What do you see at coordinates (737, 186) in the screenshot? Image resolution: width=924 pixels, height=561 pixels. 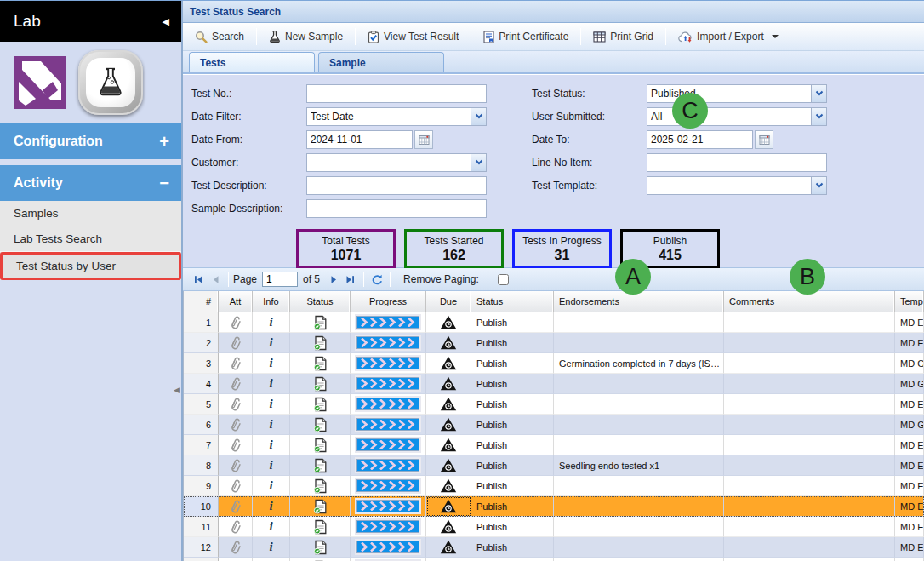 I see `test-template-combo` at bounding box center [737, 186].